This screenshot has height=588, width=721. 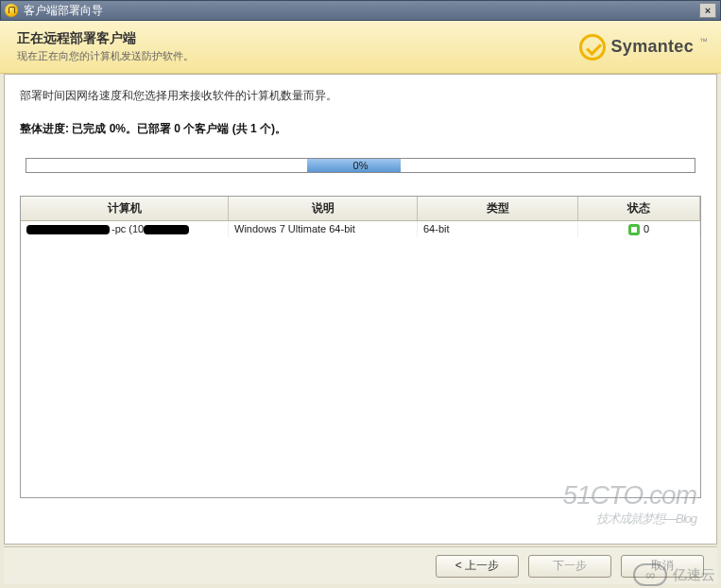 I want to click on cancel-button: 取消, so click(x=662, y=566).